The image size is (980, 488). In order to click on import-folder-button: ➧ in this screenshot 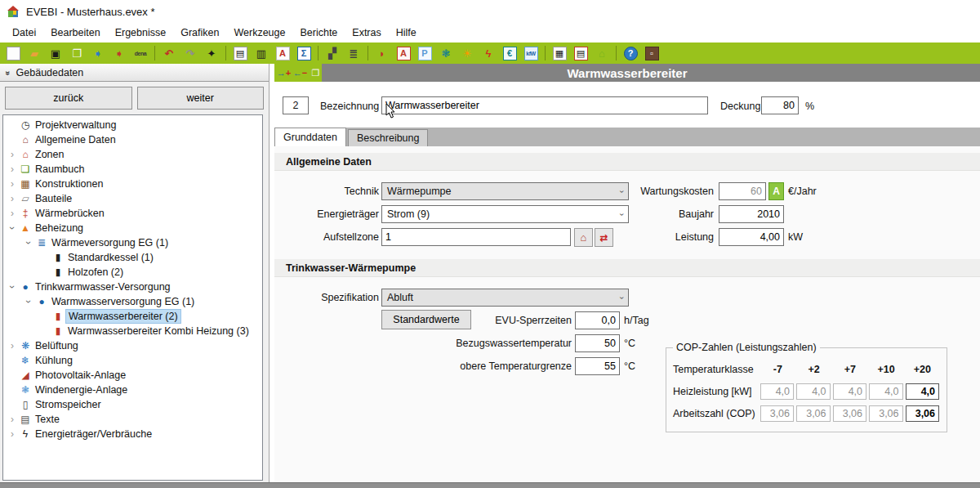, I will do `click(98, 53)`.